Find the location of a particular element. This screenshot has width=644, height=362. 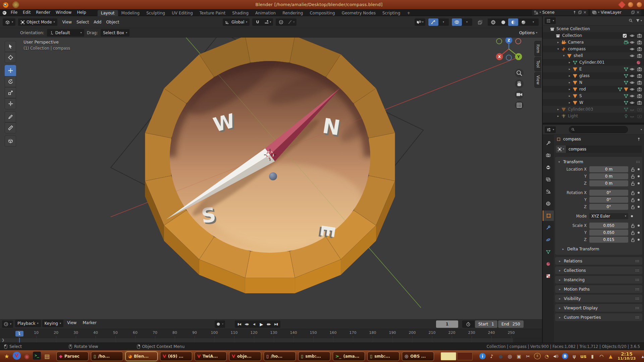

sidebar-tab-view: View is located at coordinates (538, 80).